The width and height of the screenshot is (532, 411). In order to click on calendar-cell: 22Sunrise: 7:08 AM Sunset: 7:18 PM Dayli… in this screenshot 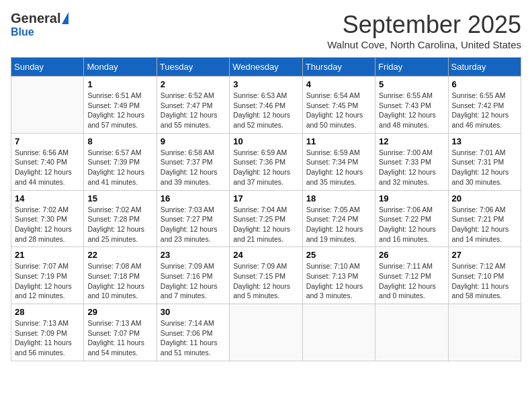, I will do `click(120, 275)`.